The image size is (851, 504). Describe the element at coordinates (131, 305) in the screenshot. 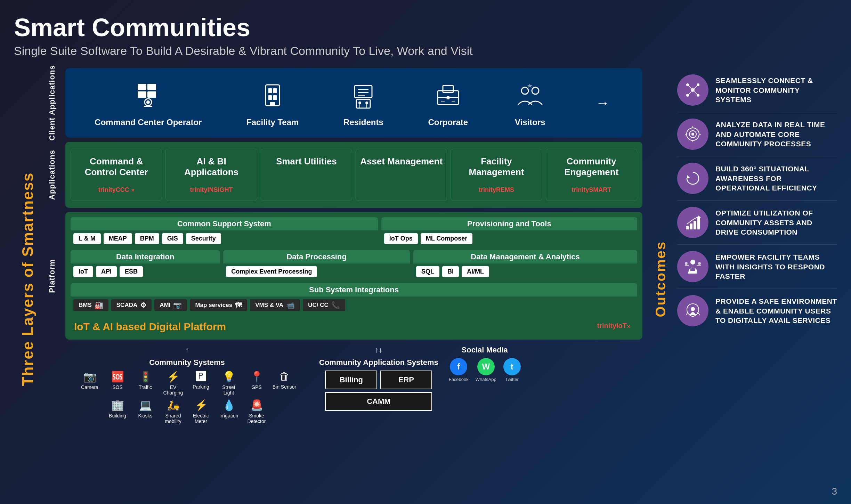

I see `ss-scada: SCADA ⚙` at that location.